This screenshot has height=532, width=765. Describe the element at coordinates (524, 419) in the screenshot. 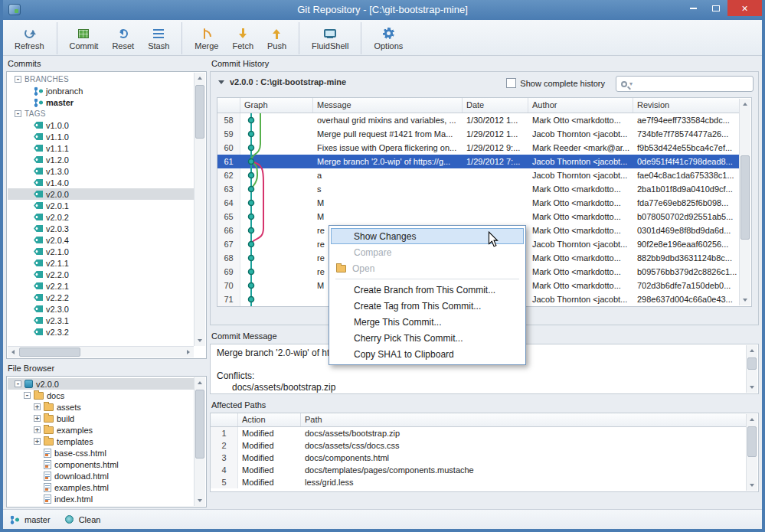

I see `column-header: Path` at that location.